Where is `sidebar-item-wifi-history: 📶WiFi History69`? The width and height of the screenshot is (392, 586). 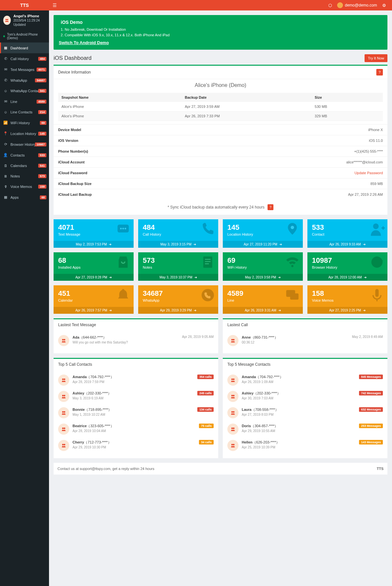 sidebar-item-wifi-history: 📶WiFi History69 is located at coordinates (24, 123).